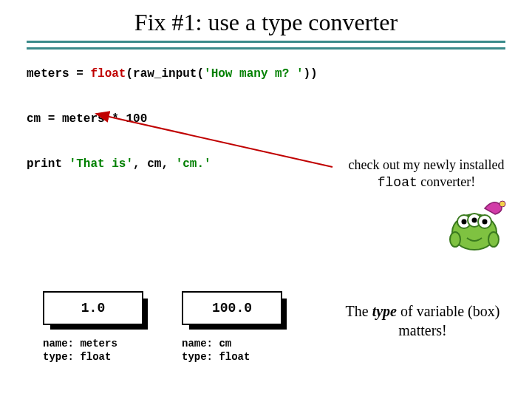 This screenshot has width=532, height=399. What do you see at coordinates (48, 164) in the screenshot?
I see `code-line3-pre: print` at bounding box center [48, 164].